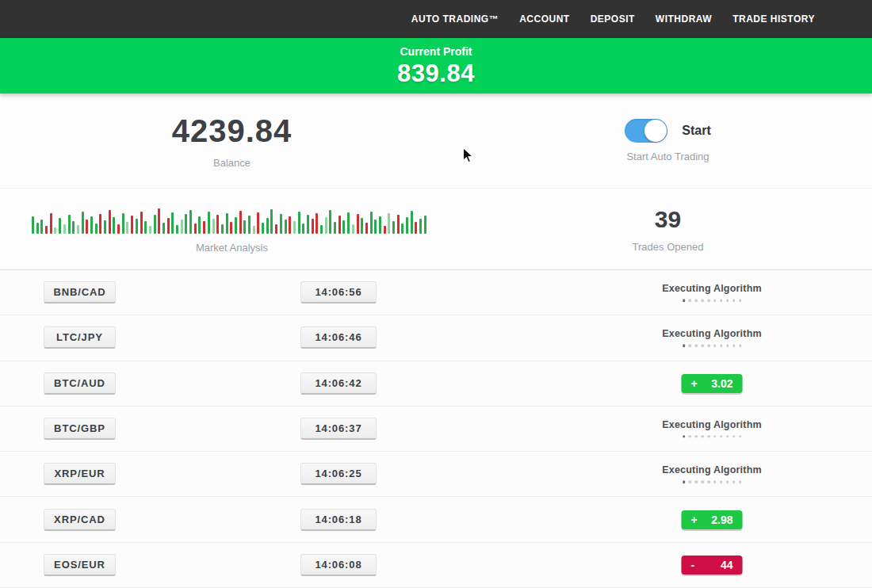 The image size is (872, 588). What do you see at coordinates (436, 293) in the screenshot?
I see `table-row: BNB/CAD 14:06:56 Executing Algorithm` at bounding box center [436, 293].